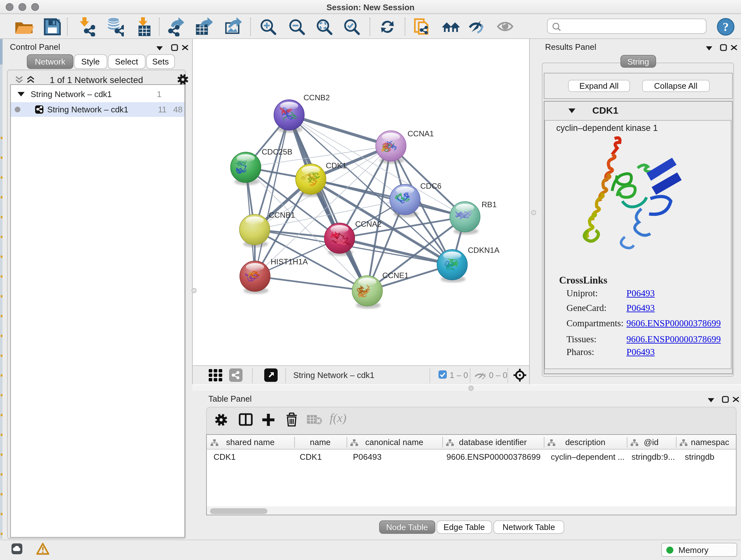 This screenshot has width=741, height=560. I want to click on svg-text: CCNE1, so click(395, 275).